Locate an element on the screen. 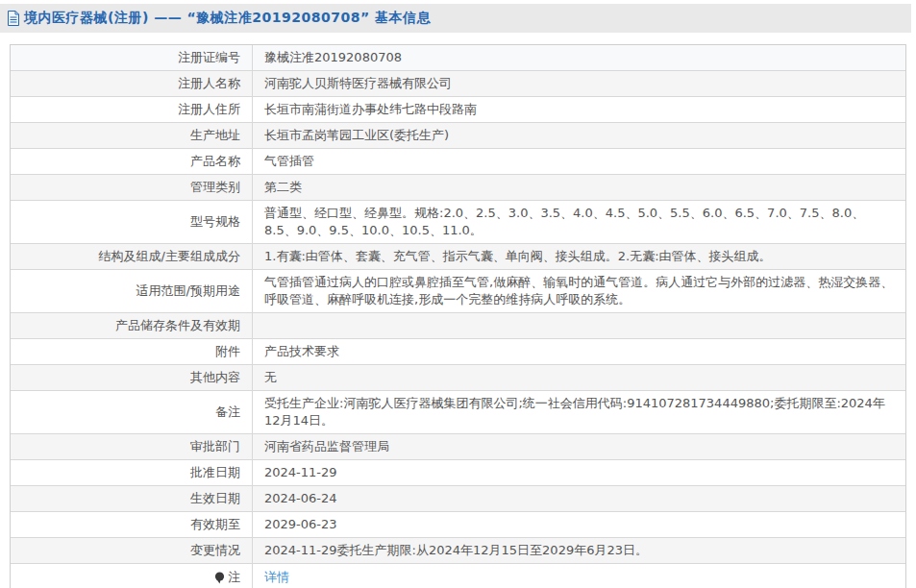 The image size is (916, 588). row-value: 气管插管通过病人的口腔或鼻腔插至气管,做麻醉、输氧时的通气管道。病人通过它与外部… is located at coordinates (579, 291).